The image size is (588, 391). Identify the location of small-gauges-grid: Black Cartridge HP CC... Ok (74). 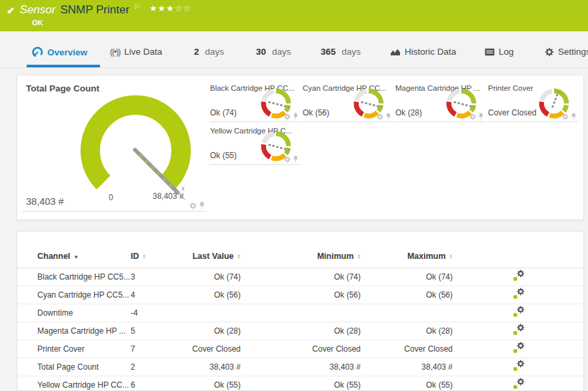
(395, 124).